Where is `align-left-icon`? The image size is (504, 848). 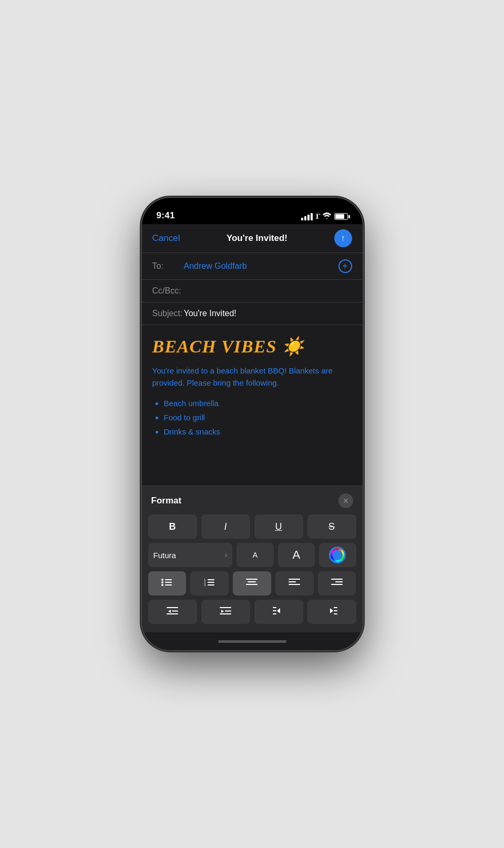 align-left-icon is located at coordinates (294, 584).